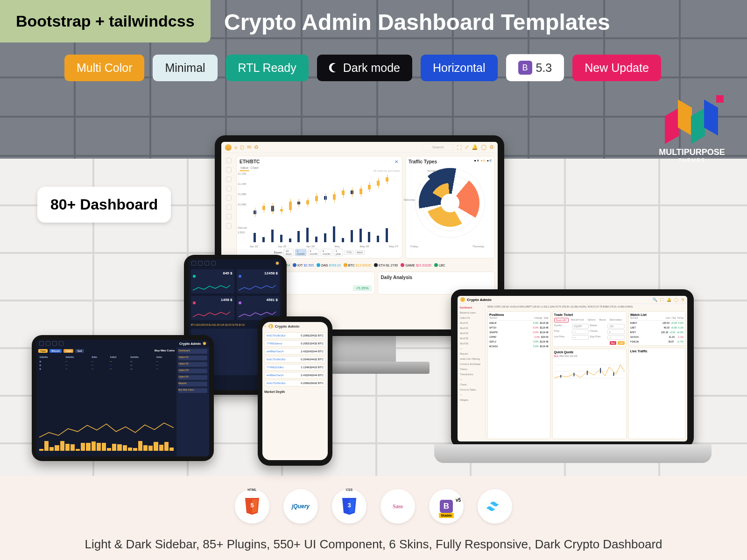 This screenshot has height=560, width=747. I want to click on expand-icon: ⛶, so click(662, 300).